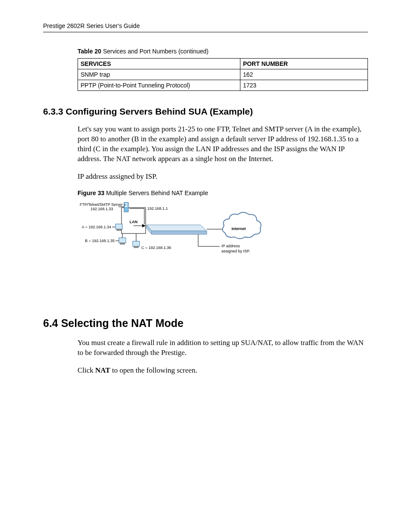 Image resolution: width=411 pixels, height=532 pixels. Describe the element at coordinates (206, 323) in the screenshot. I see `heading-6-4: 6.4 Selecting the NAT Mode` at that location.